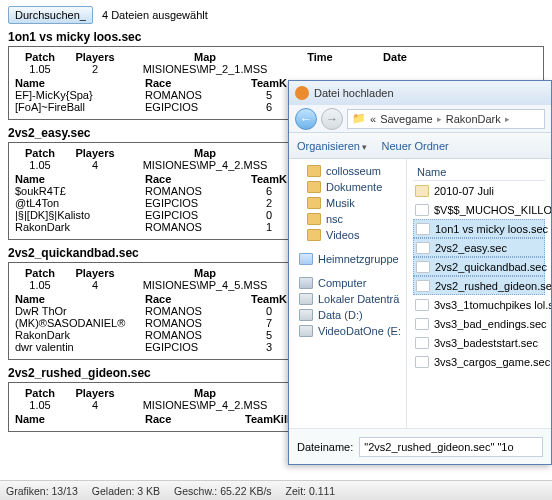 The width and height of the screenshot is (552, 500). I want to click on breadcrumb: 📁 « Savegame ▸ RakonDark ▸, so click(446, 119).